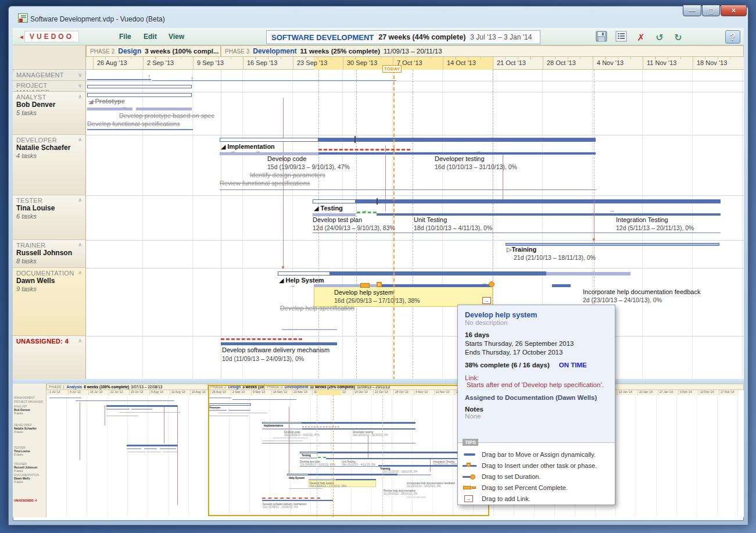  I want to click on group-label-help-system: ◢ Help System, so click(302, 280).